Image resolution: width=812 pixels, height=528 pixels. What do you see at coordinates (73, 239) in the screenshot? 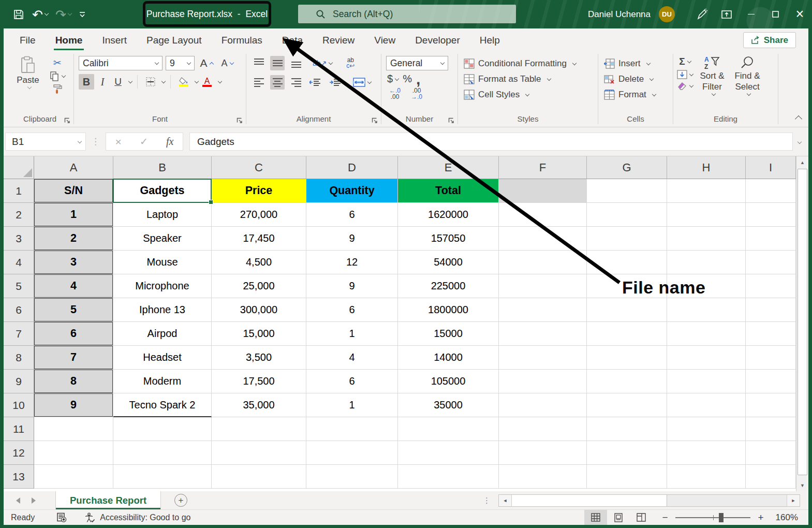
I see `cell-A3: 2` at bounding box center [73, 239].